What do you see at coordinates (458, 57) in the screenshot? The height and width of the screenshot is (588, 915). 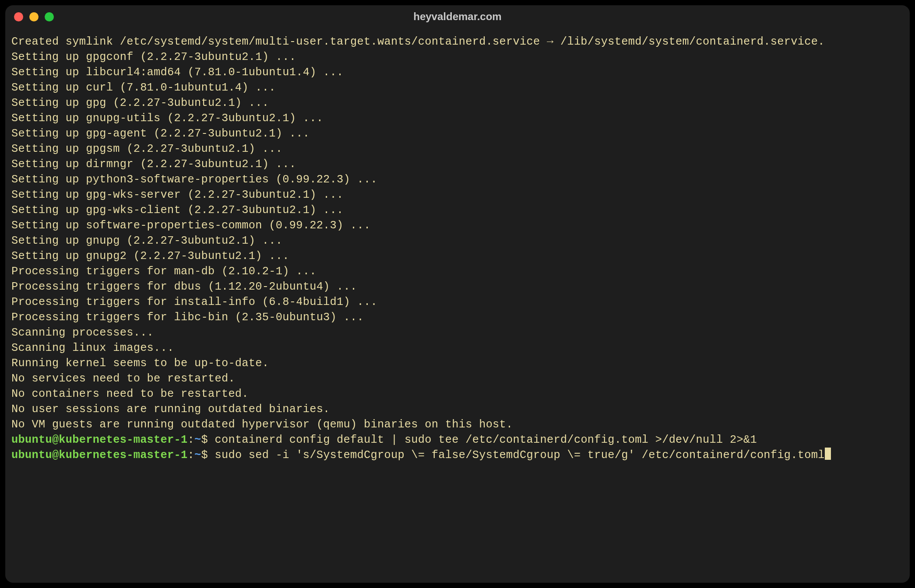 I see `output-line: Setting up gpgconf (2.2.27-3ubuntu2.1) .…` at bounding box center [458, 57].